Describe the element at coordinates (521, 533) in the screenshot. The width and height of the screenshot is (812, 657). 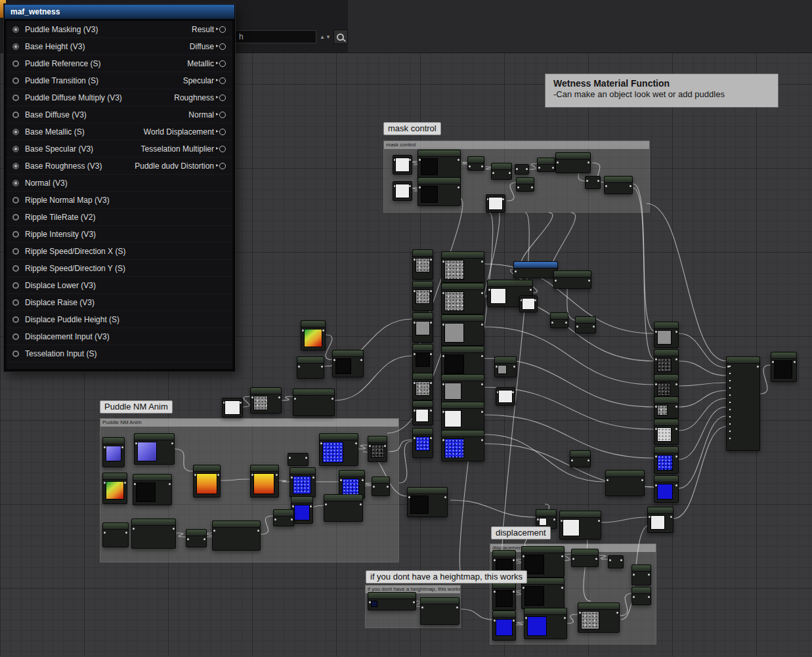
I see `comment-label: displacement` at that location.